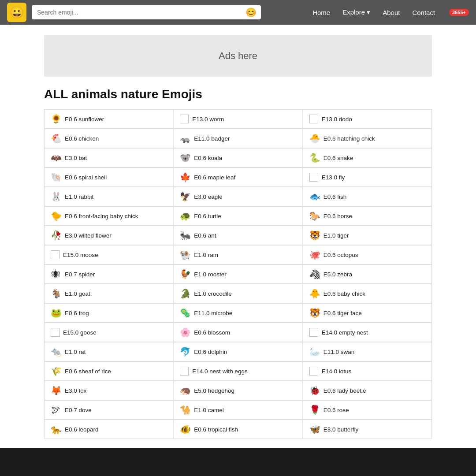  Describe the element at coordinates (238, 313) in the screenshot. I see `emoji-item: 🦠E11.0 microbe` at that location.